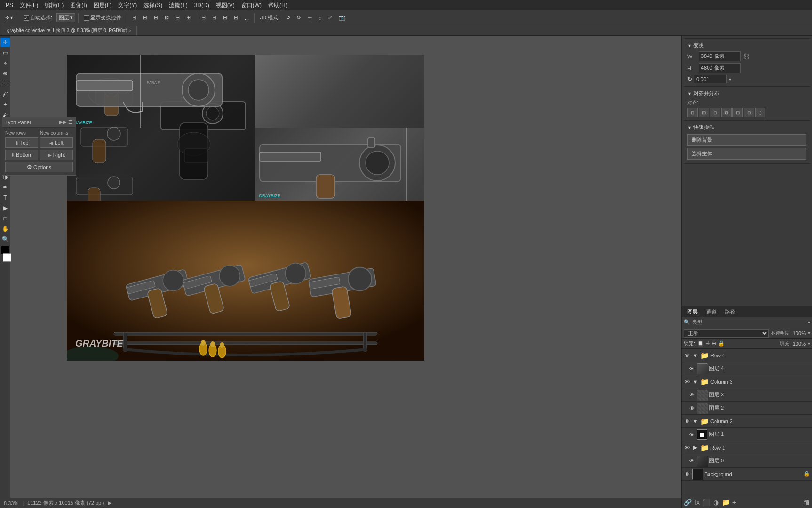  I want to click on angle-dropdown: ▾, so click(730, 79).